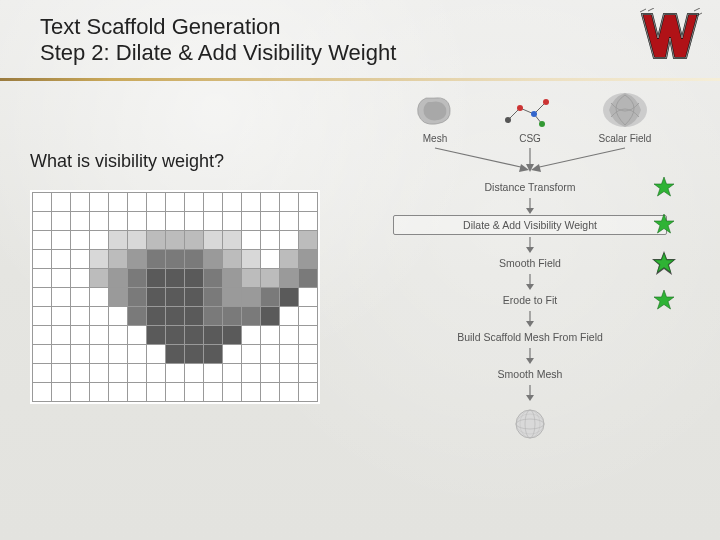 The image size is (720, 540). Describe the element at coordinates (530, 225) in the screenshot. I see `pipeline-step: Dilate & Add Visibility Weight` at that location.